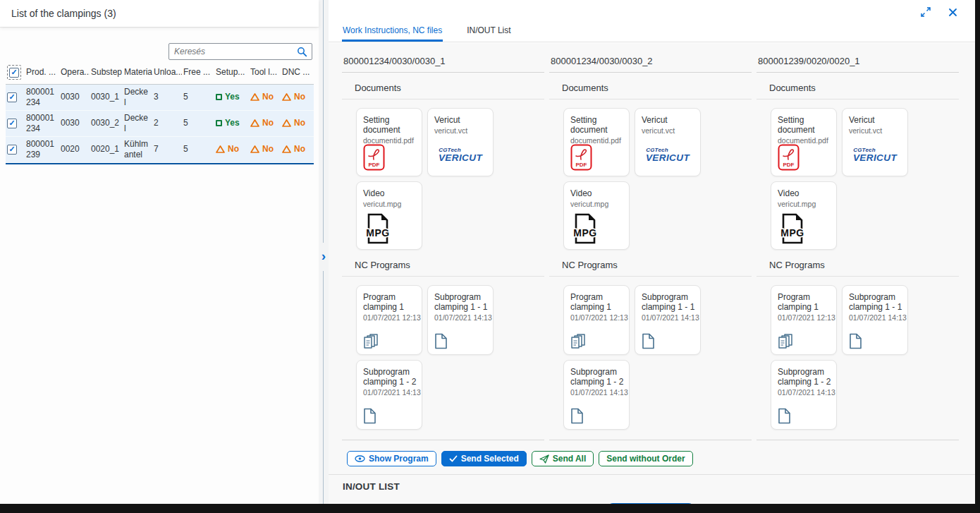  What do you see at coordinates (360, 459) in the screenshot?
I see `eye-icon` at bounding box center [360, 459].